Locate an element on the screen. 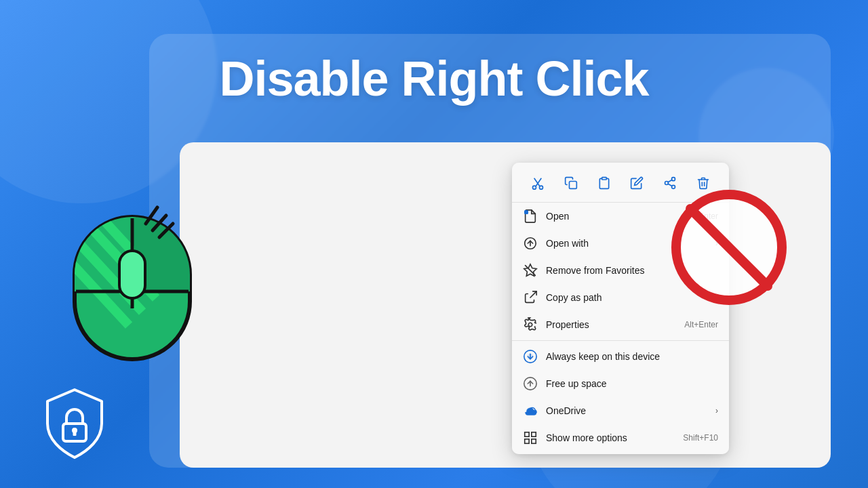  open-with-icon is located at coordinates (530, 243).